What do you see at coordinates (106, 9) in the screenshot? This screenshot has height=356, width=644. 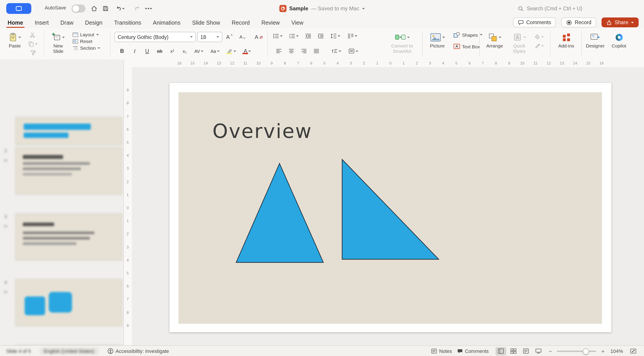 I see `save-icon` at bounding box center [106, 9].